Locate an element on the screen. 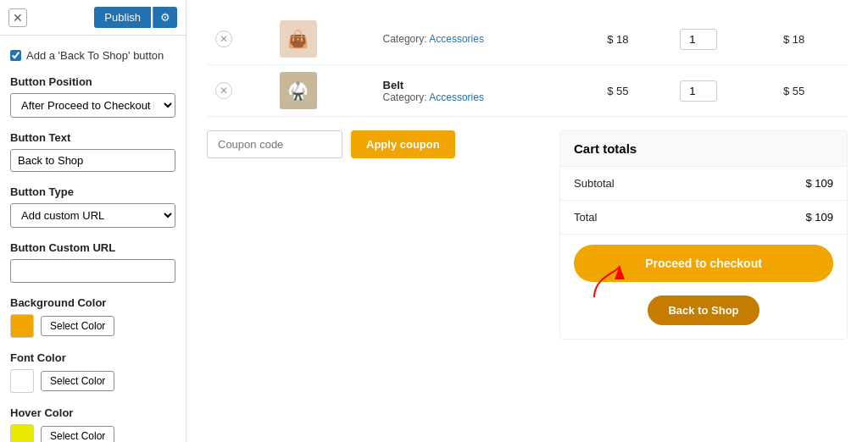 This screenshot has width=868, height=442. product-price: $ 18 is located at coordinates (635, 39).